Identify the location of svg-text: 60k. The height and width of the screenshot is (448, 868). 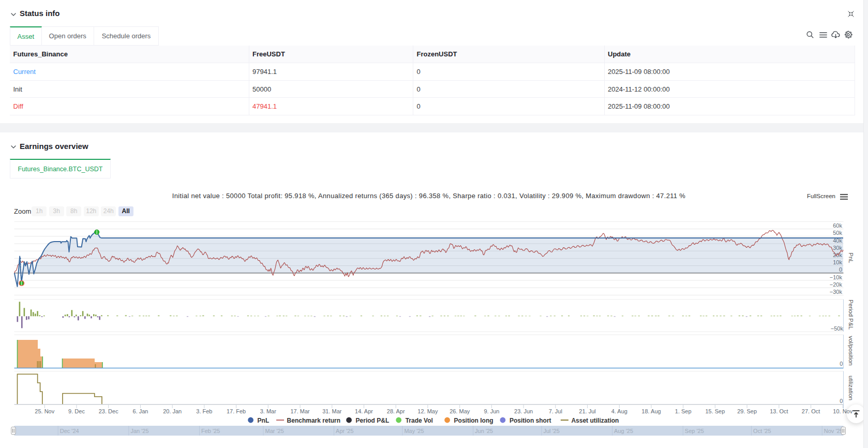
(837, 226).